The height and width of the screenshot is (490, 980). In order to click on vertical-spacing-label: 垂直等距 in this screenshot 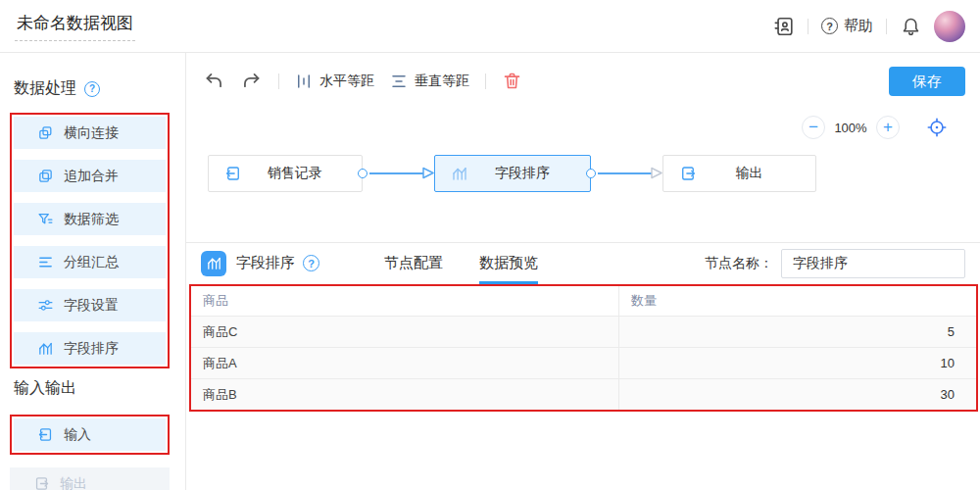, I will do `click(442, 81)`.